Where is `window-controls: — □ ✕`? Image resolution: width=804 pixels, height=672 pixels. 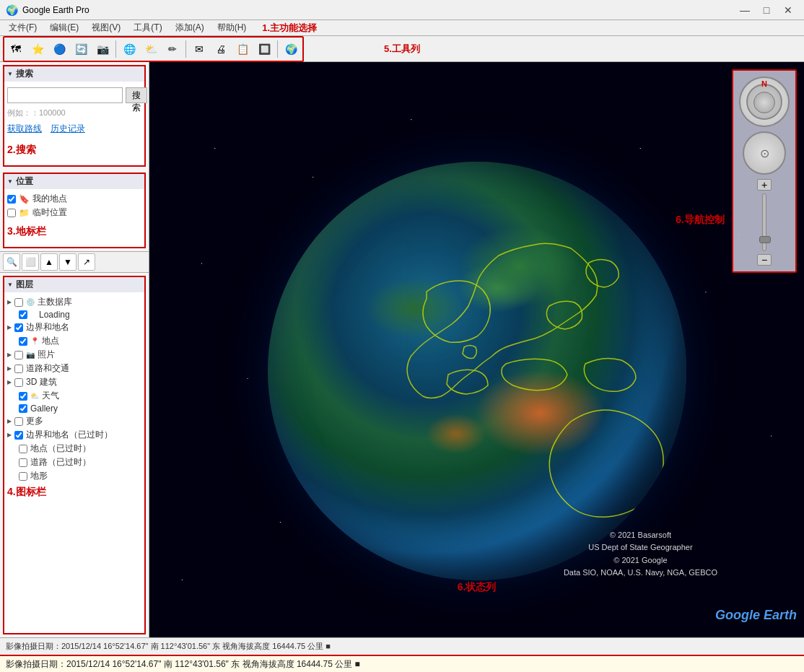
window-controls: — □ ✕ is located at coordinates (766, 10).